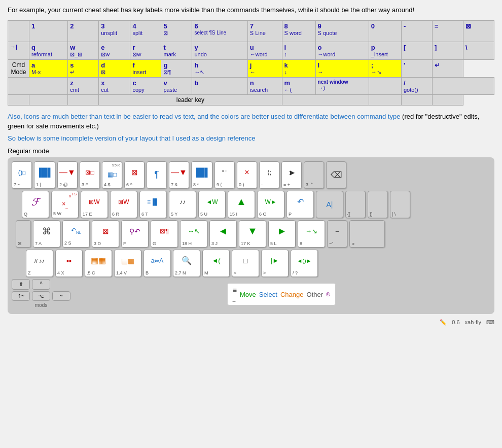 The image size is (502, 448). Describe the element at coordinates (35, 204) in the screenshot. I see `kb-key-q: ℱ Q` at that location.